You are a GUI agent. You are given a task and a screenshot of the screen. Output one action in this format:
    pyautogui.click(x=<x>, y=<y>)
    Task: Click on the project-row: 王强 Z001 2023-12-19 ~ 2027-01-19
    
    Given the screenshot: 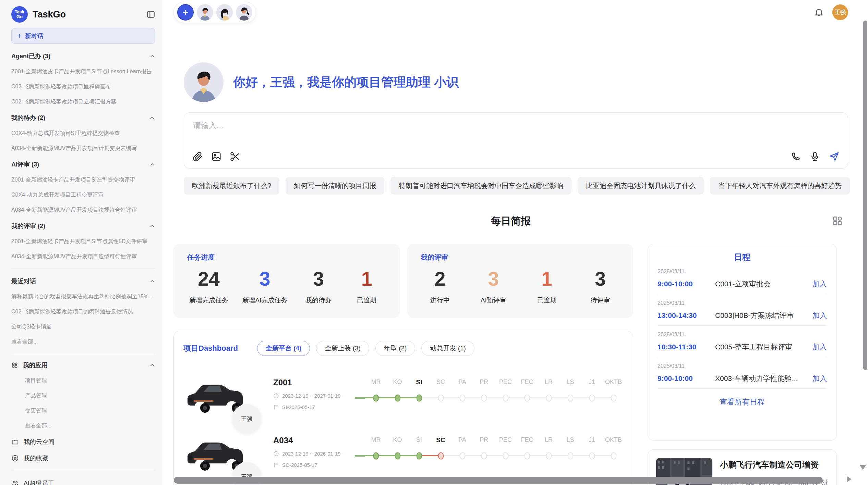 What is the action you would take?
    pyautogui.click(x=403, y=396)
    